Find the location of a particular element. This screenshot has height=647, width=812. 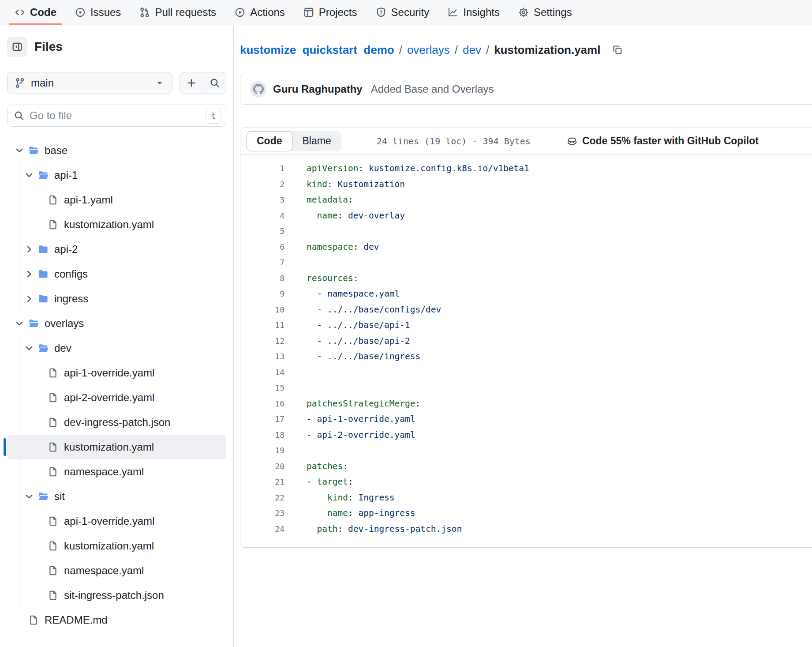

sidebar-collapse-icon is located at coordinates (17, 47).